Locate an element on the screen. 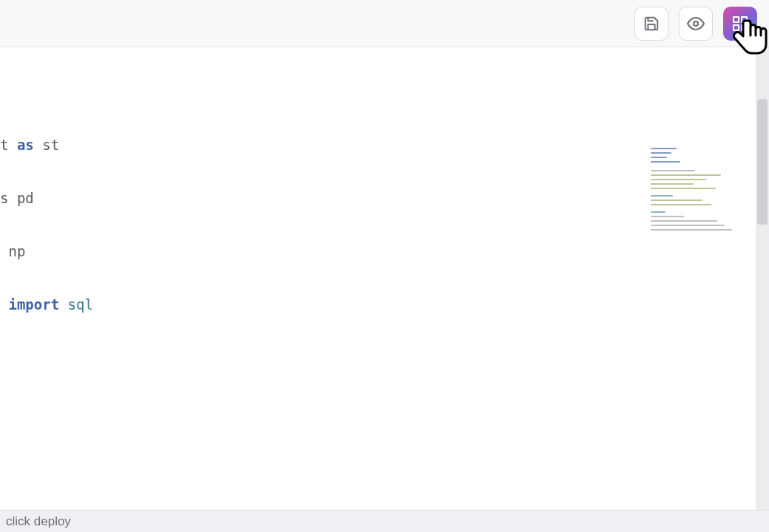 The height and width of the screenshot is (532, 769). vertical-scrollbar is located at coordinates (762, 284).